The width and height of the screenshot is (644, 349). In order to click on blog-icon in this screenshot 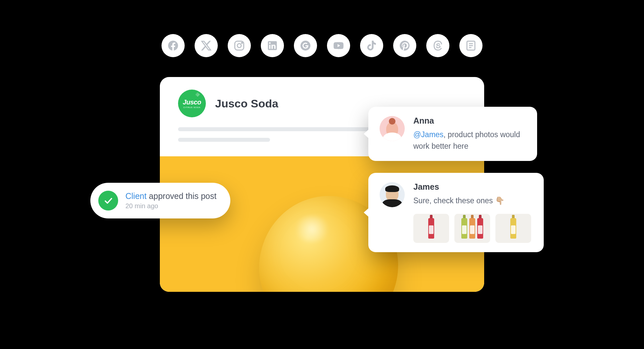, I will do `click(471, 46)`.